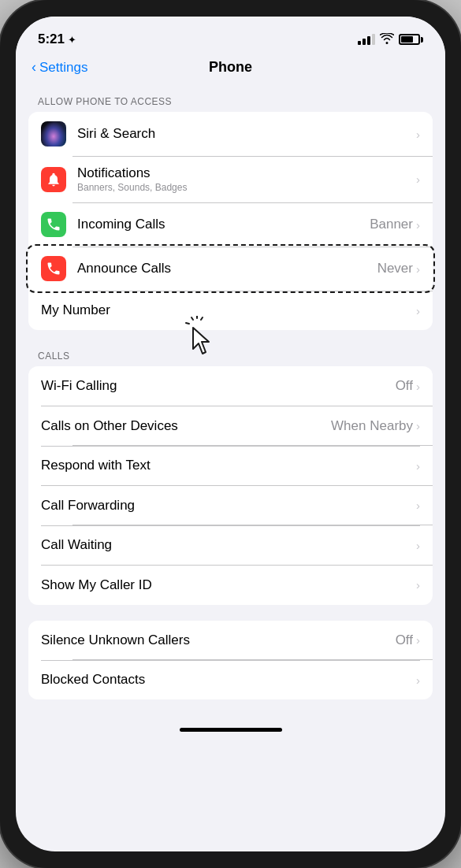 The width and height of the screenshot is (461, 868). What do you see at coordinates (229, 506) in the screenshot?
I see `call-forwarding-title: Call Forwarding` at bounding box center [229, 506].